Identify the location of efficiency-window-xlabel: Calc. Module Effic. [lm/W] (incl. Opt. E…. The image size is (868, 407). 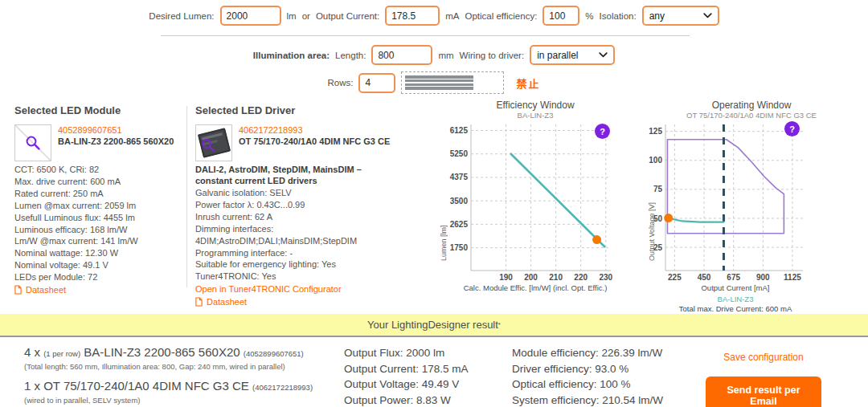
(535, 288).